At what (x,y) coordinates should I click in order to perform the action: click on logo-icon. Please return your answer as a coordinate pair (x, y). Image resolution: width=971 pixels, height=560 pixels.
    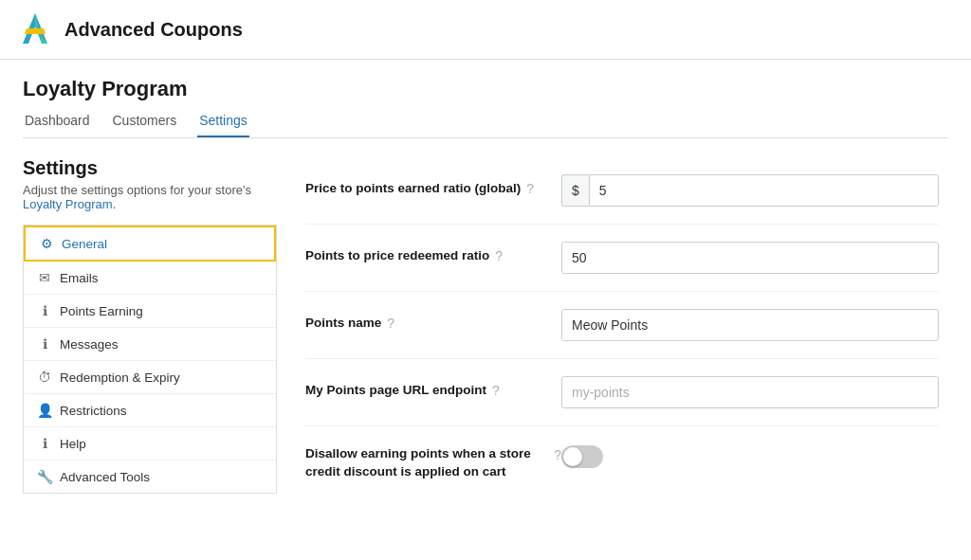
    Looking at the image, I should click on (35, 29).